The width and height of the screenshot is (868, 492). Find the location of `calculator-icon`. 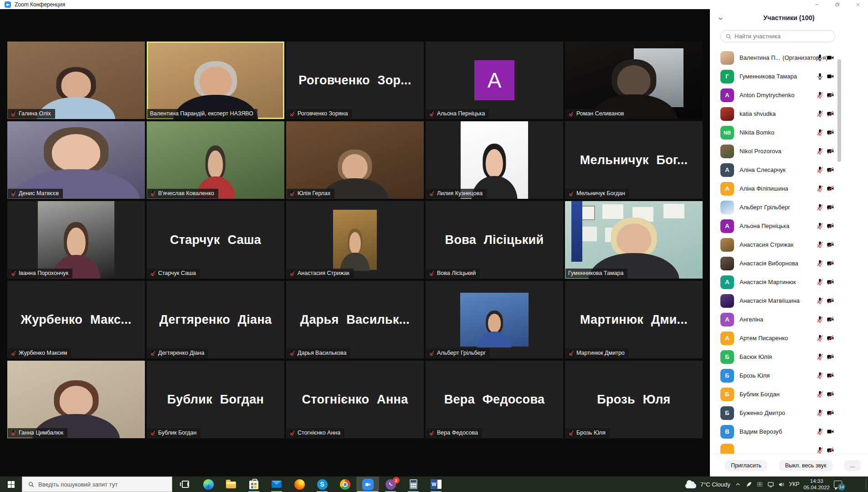

calculator-icon is located at coordinates (414, 484).